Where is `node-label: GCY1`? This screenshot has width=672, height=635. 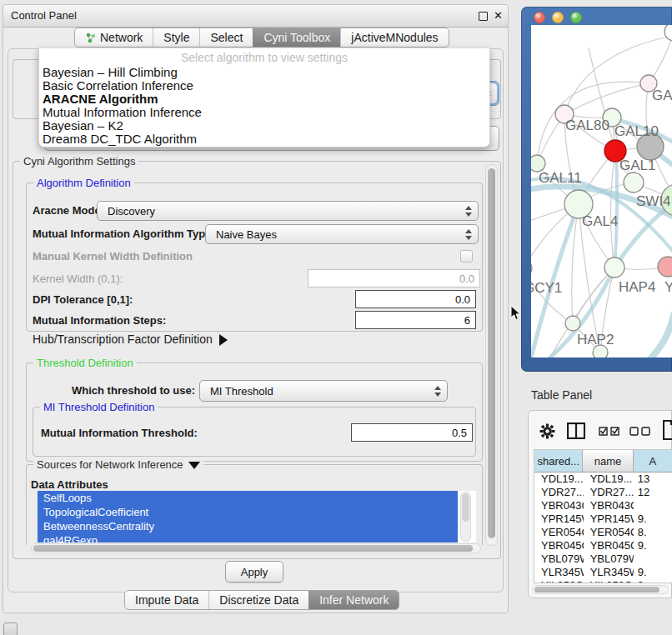
node-label: GCY1 is located at coordinates (547, 288).